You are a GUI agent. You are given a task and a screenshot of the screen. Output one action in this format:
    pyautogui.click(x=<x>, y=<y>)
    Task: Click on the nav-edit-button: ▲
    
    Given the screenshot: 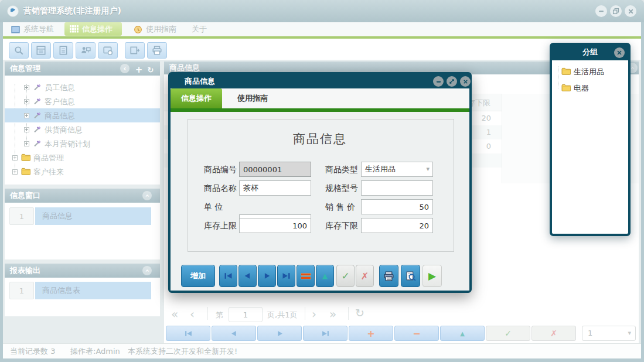 What is the action you would take?
    pyautogui.click(x=462, y=333)
    